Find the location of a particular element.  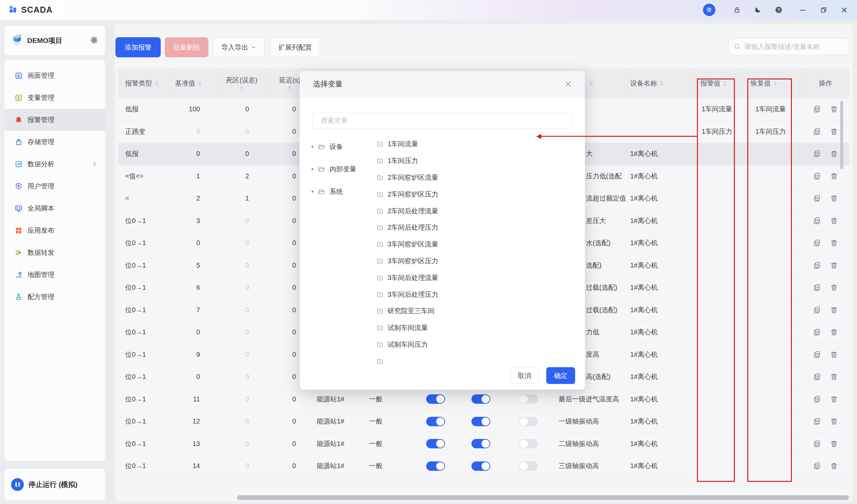

user-badge: 微 is located at coordinates (709, 10).